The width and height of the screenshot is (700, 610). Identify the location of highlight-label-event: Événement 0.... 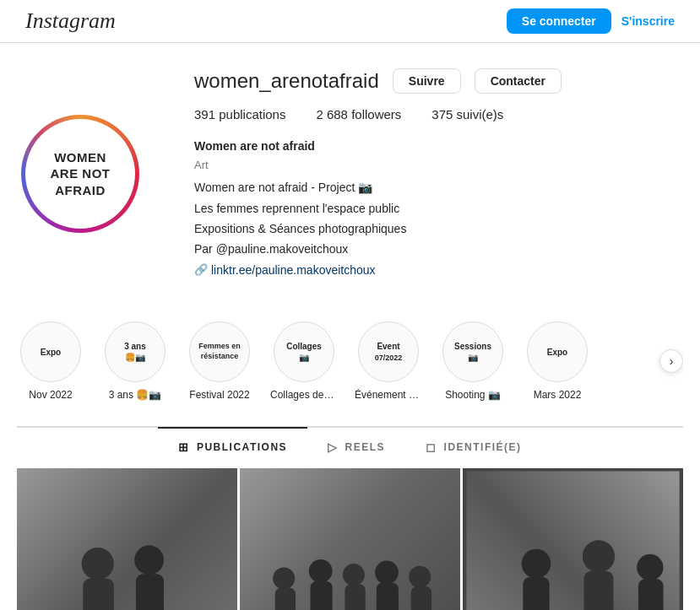
(388, 395).